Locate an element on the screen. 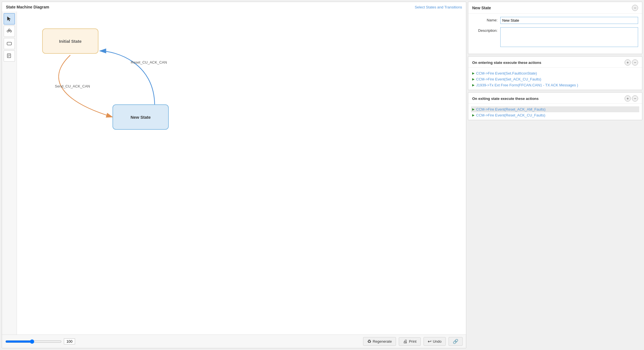  regenerate-icon: ♻ is located at coordinates (369, 342).